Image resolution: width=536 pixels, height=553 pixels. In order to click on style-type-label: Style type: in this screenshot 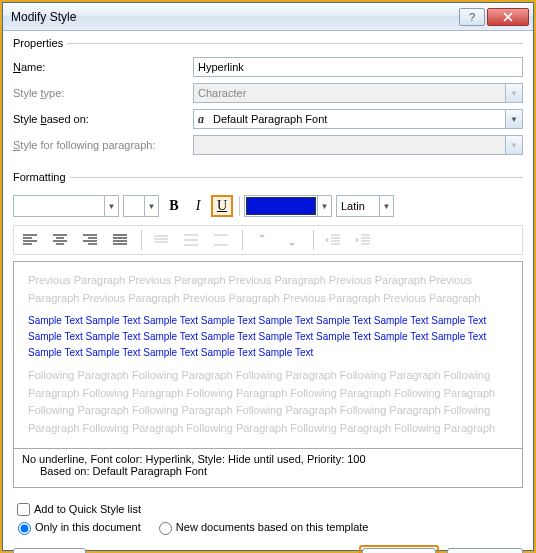, I will do `click(103, 93)`.